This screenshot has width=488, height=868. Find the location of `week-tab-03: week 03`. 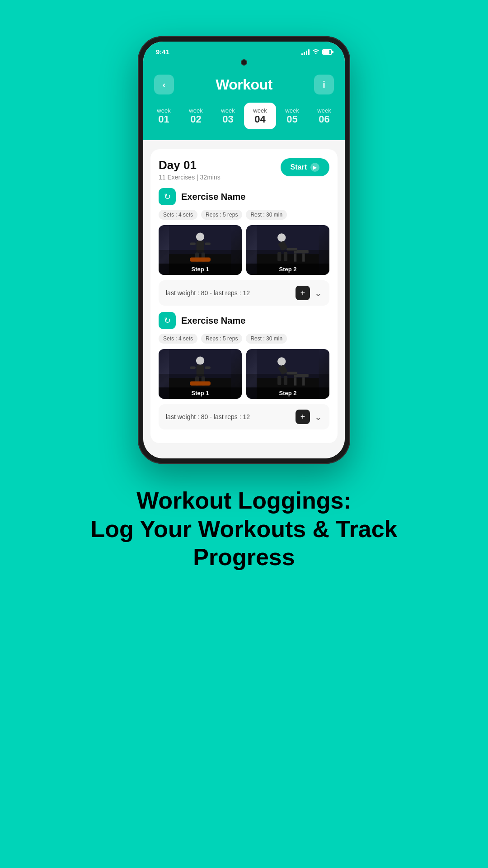

week-tab-03: week 03 is located at coordinates (228, 116).